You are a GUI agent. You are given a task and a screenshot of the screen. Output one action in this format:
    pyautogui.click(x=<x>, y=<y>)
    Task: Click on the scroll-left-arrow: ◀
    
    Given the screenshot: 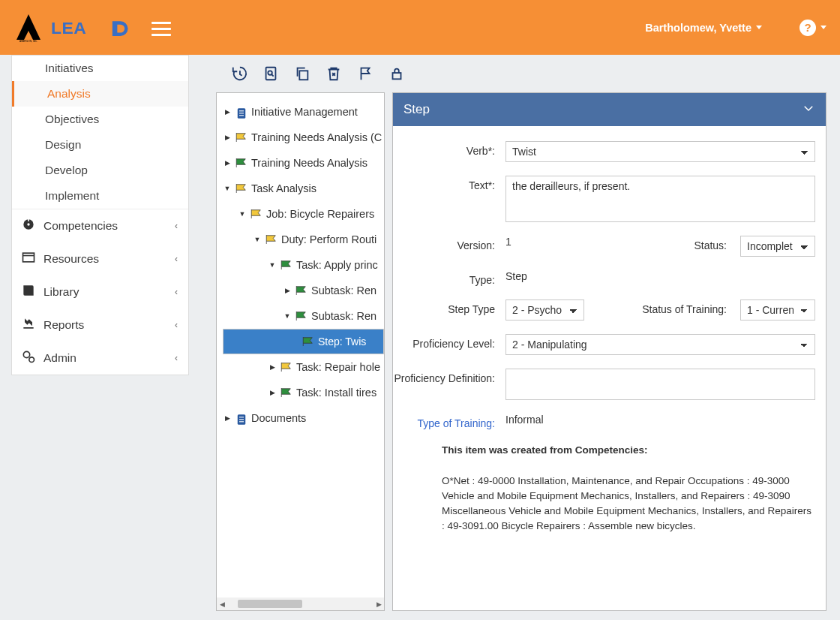 What is the action you would take?
    pyautogui.click(x=222, y=604)
    